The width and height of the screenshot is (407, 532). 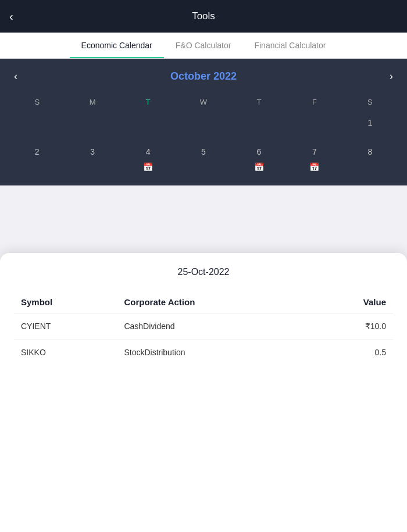 What do you see at coordinates (290, 45) in the screenshot?
I see `tab-financial-calculator: Financial Calculator` at bounding box center [290, 45].